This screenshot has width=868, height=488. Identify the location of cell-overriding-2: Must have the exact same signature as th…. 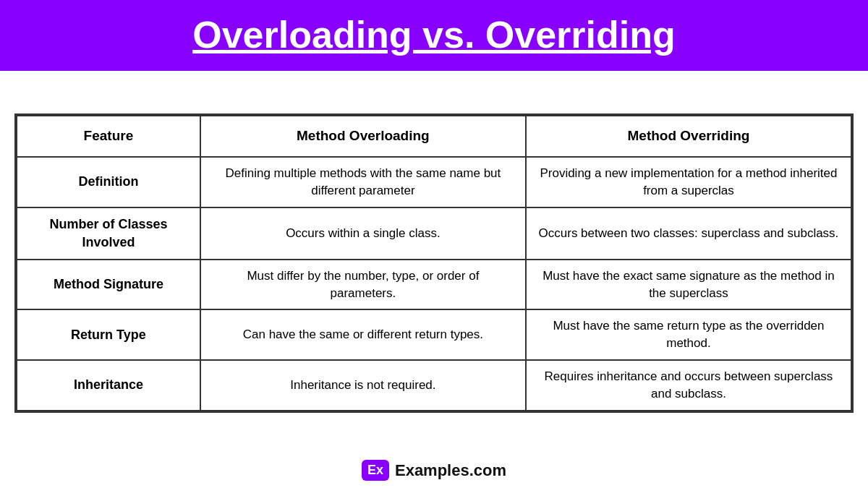
(689, 285).